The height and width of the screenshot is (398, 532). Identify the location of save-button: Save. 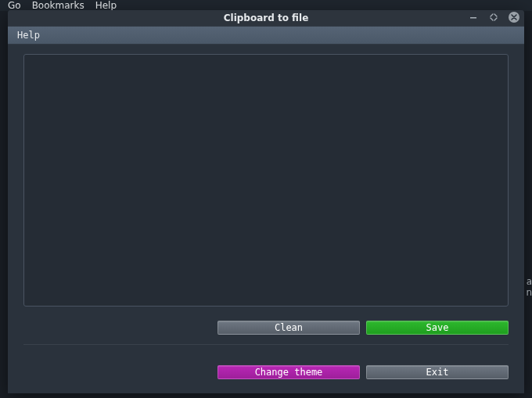
(437, 328).